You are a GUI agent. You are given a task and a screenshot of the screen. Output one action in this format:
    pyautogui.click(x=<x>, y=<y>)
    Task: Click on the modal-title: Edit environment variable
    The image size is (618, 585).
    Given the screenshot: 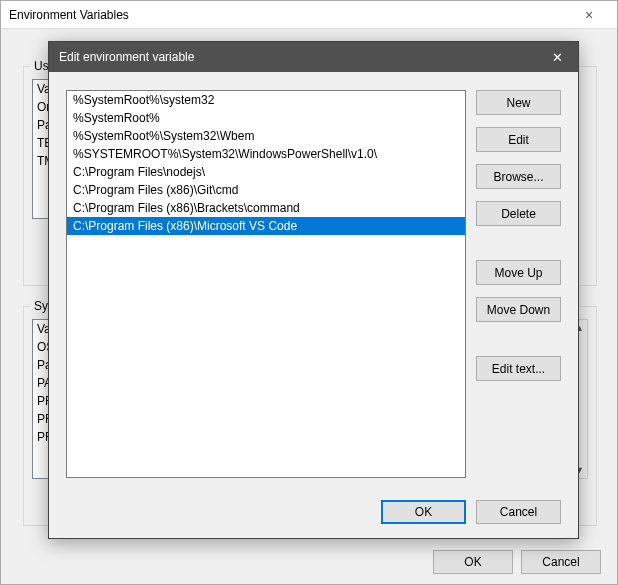 What is the action you would take?
    pyautogui.click(x=126, y=57)
    